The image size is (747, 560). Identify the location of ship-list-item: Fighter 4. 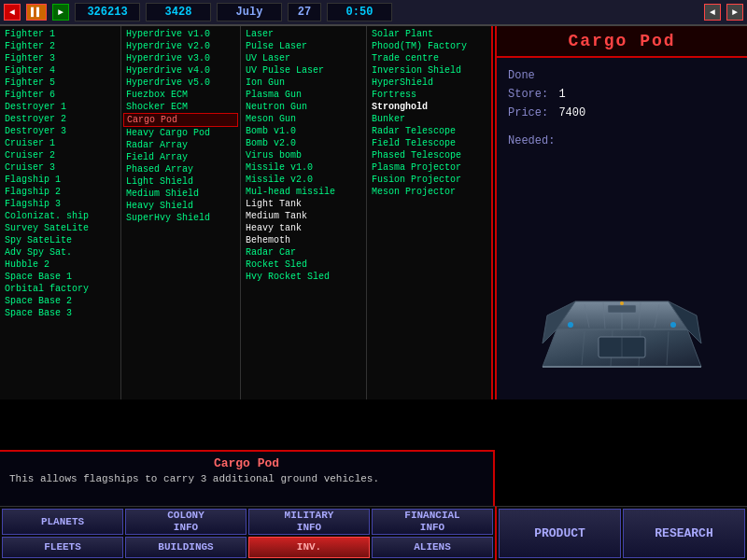
(60, 71).